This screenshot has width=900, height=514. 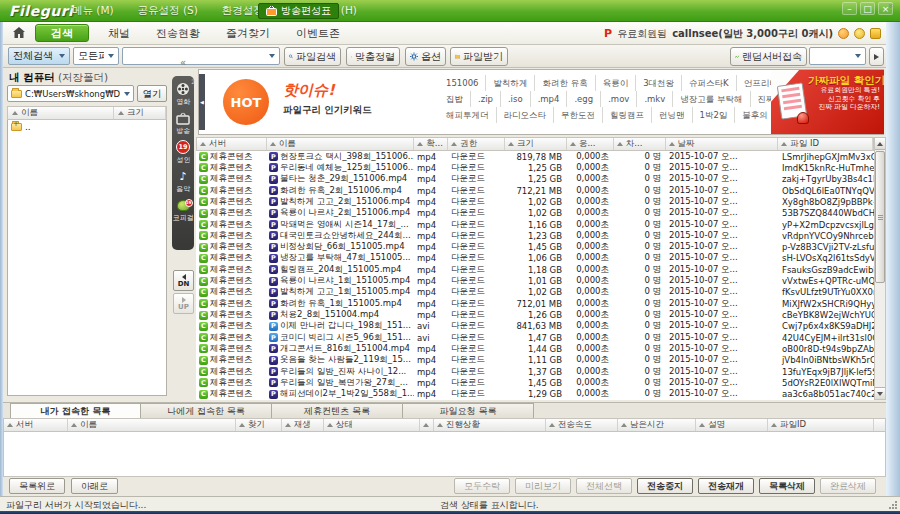 What do you see at coordinates (19, 32) in the screenshot?
I see `home-icon` at bounding box center [19, 32].